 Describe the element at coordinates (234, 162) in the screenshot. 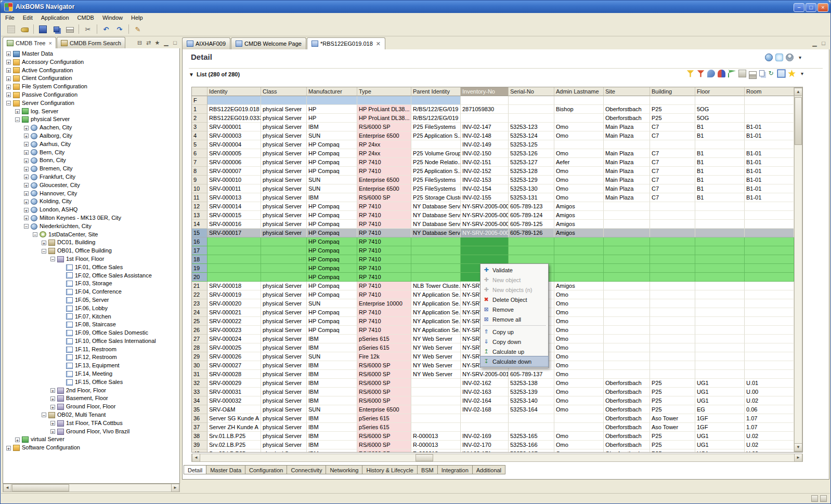

I see `cell-identity: SRV-000006` at that location.